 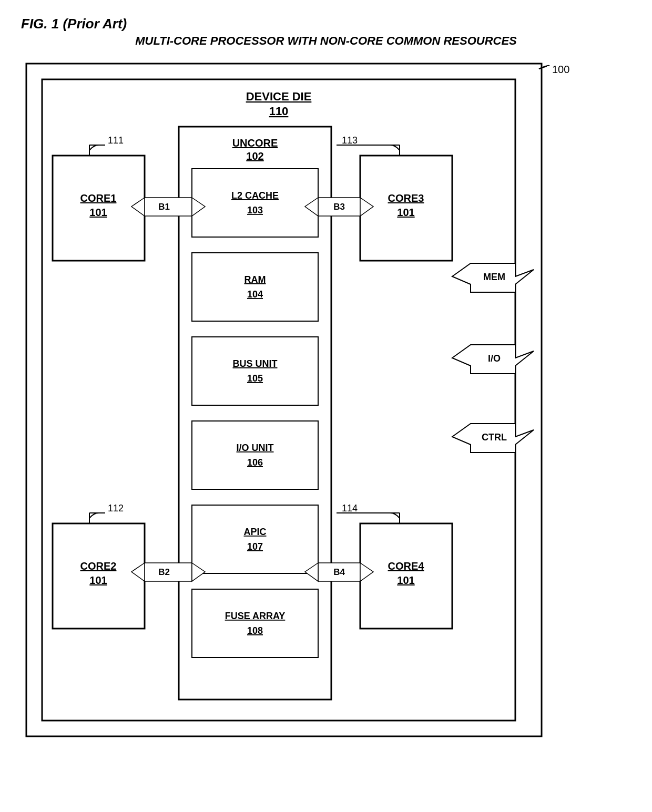 I want to click on core1-label1: CORE1, so click(x=99, y=198).